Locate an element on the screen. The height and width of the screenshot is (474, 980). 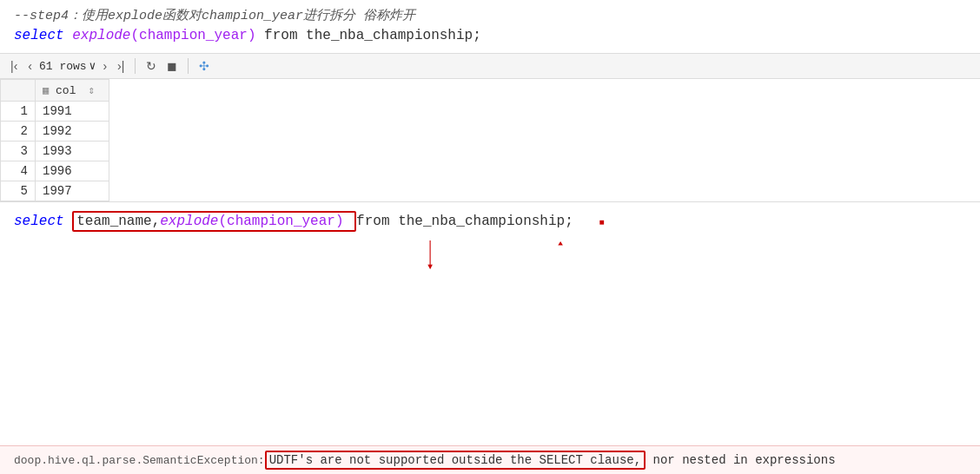
fn-explode-2: explode is located at coordinates (189, 221).